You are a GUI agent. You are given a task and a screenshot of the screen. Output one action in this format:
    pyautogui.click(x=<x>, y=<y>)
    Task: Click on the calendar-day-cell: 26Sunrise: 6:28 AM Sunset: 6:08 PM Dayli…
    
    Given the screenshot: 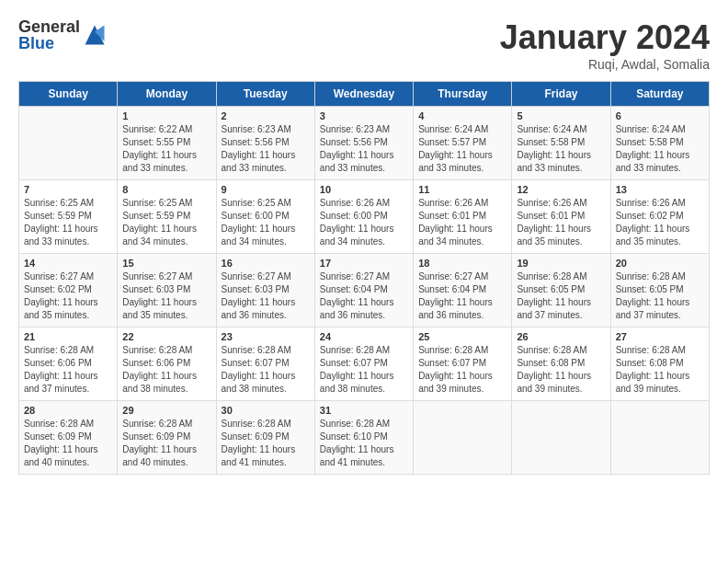 What is the action you would take?
    pyautogui.click(x=561, y=364)
    